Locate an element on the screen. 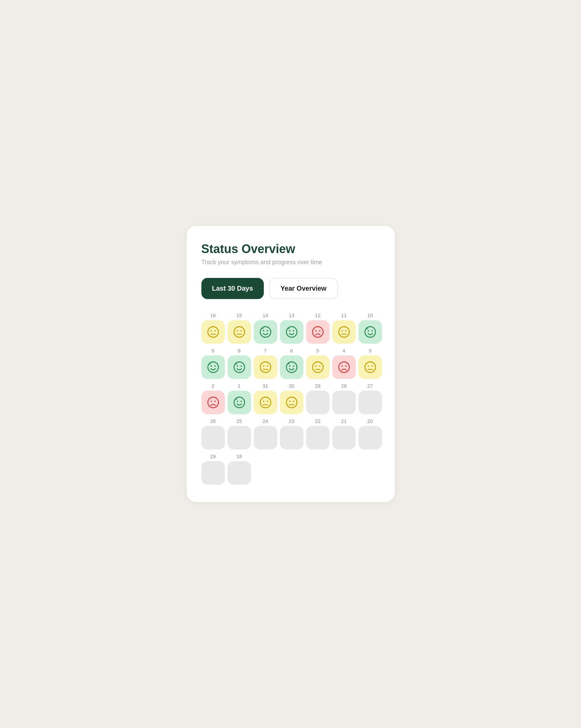 This screenshot has width=581, height=728. day-cell: 21 is located at coordinates (344, 434).